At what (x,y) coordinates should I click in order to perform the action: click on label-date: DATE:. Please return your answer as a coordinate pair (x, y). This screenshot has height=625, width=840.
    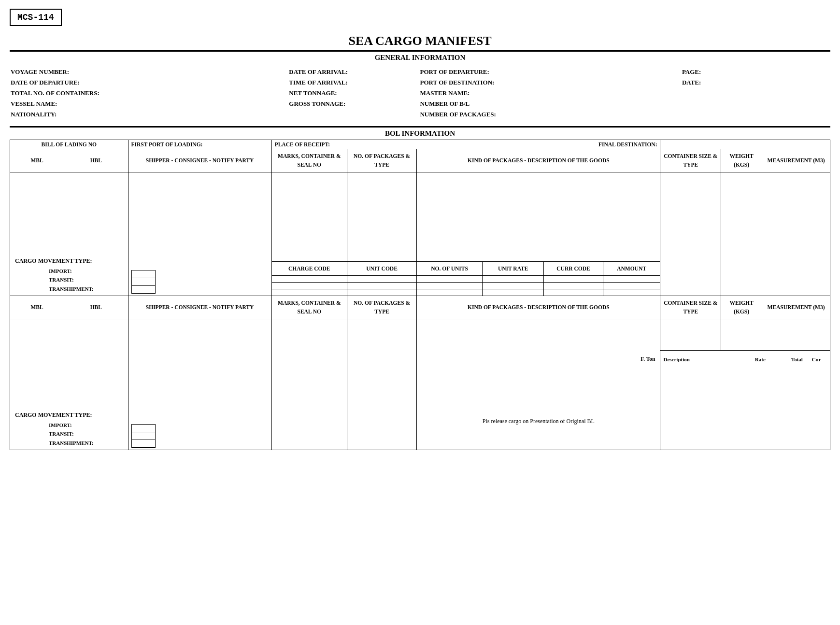
    Looking at the image, I should click on (755, 83).